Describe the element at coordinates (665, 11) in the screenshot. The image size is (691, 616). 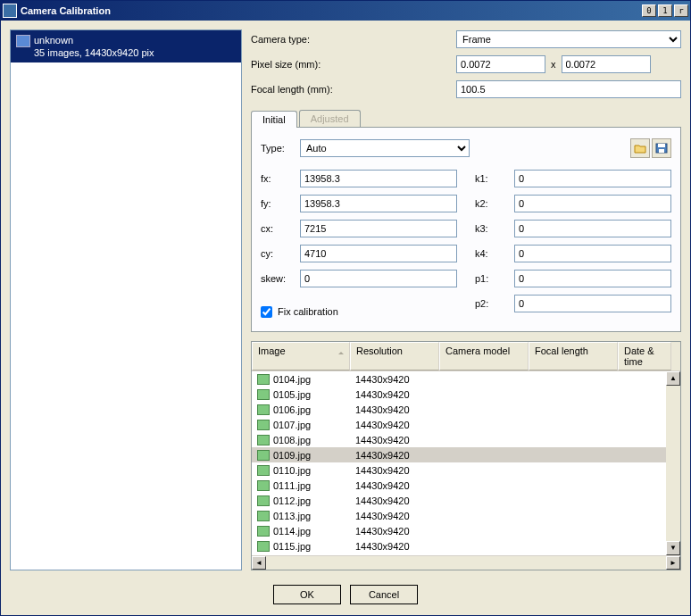
I see `maximize-button: 1` at that location.